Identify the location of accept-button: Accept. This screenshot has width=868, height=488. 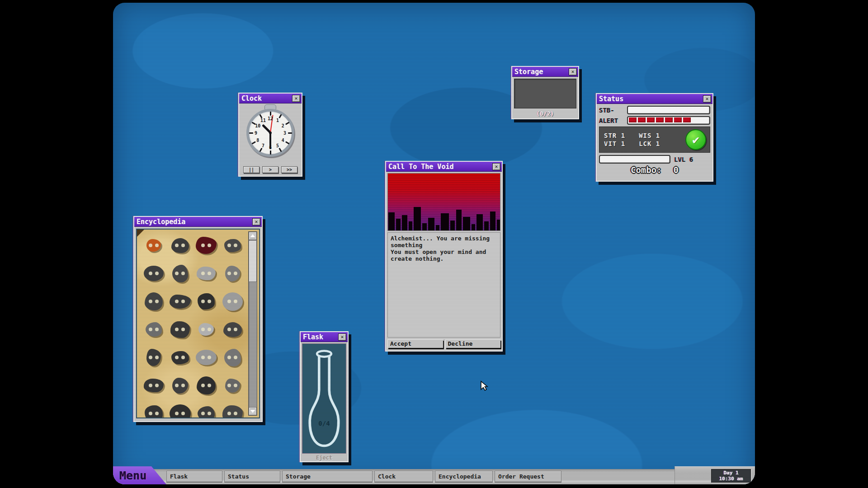
(415, 343).